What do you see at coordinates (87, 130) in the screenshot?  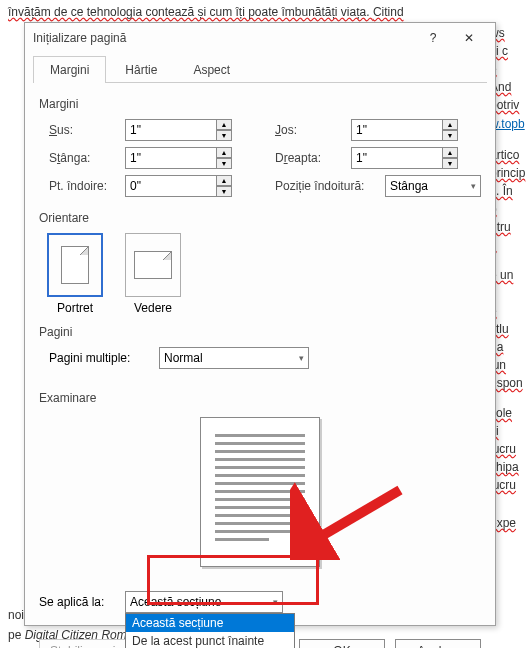 I see `label-sus: SSus:us:` at bounding box center [87, 130].